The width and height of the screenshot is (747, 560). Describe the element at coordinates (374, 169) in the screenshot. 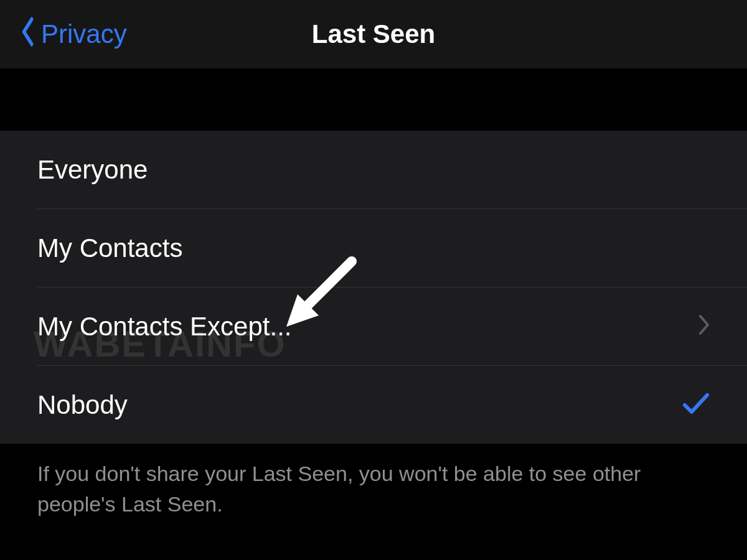

I see `option-everyone: Everyone` at that location.